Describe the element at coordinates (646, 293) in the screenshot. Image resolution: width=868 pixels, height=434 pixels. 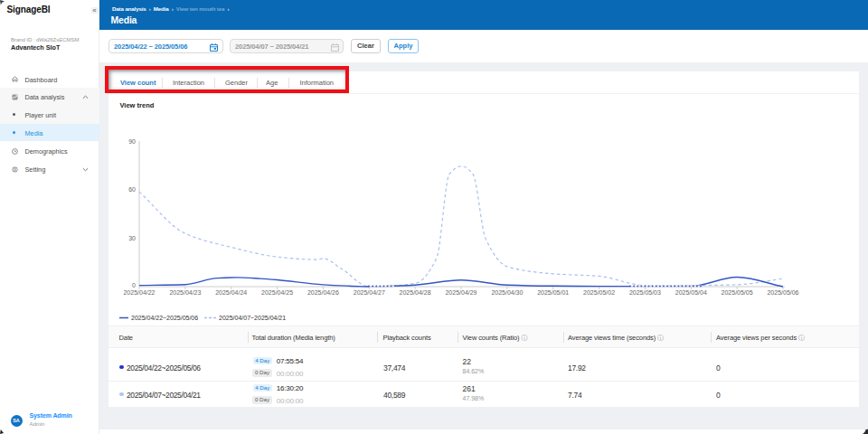
I see `svg-text: 2025/05/03` at that location.